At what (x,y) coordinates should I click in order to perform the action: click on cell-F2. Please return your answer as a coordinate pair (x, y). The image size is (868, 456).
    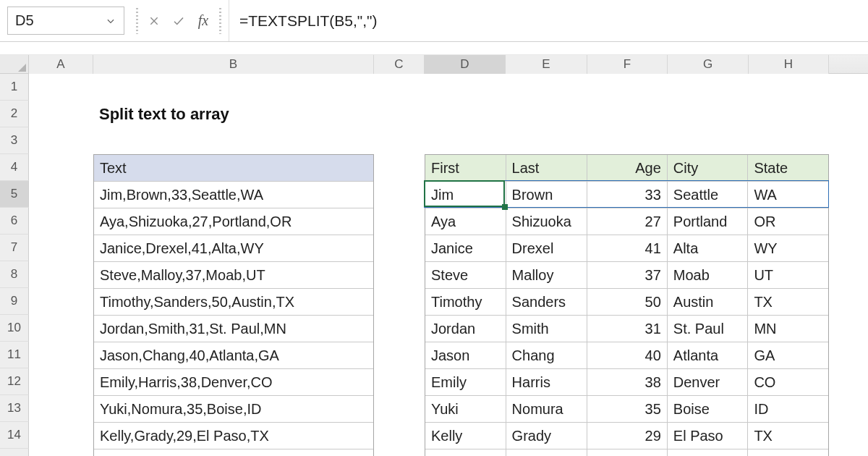
    Looking at the image, I should click on (628, 114).